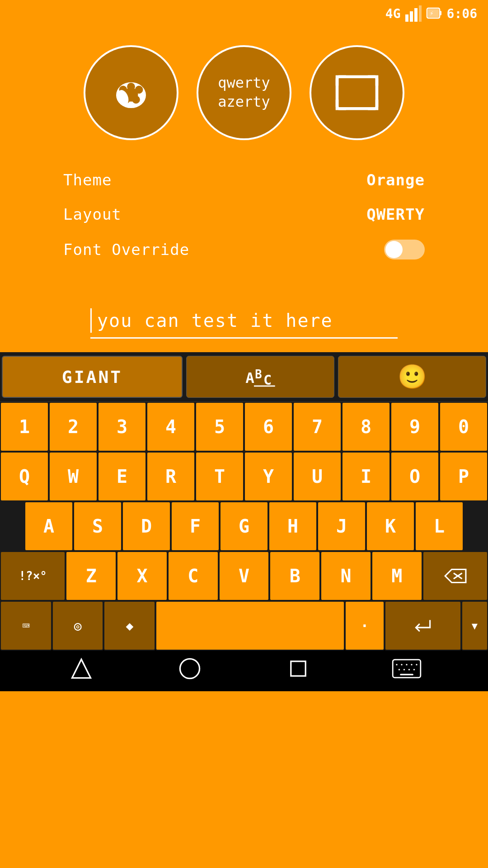  What do you see at coordinates (81, 669) in the screenshot?
I see `back-icon` at bounding box center [81, 669].